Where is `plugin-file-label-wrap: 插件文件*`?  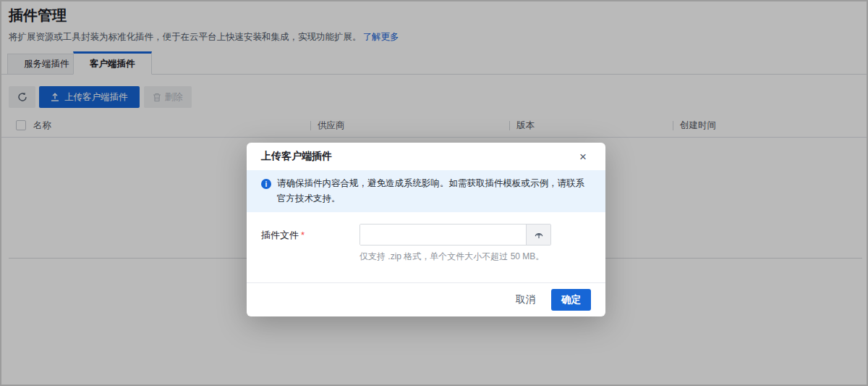 plugin-file-label-wrap: 插件文件* is located at coordinates (310, 235).